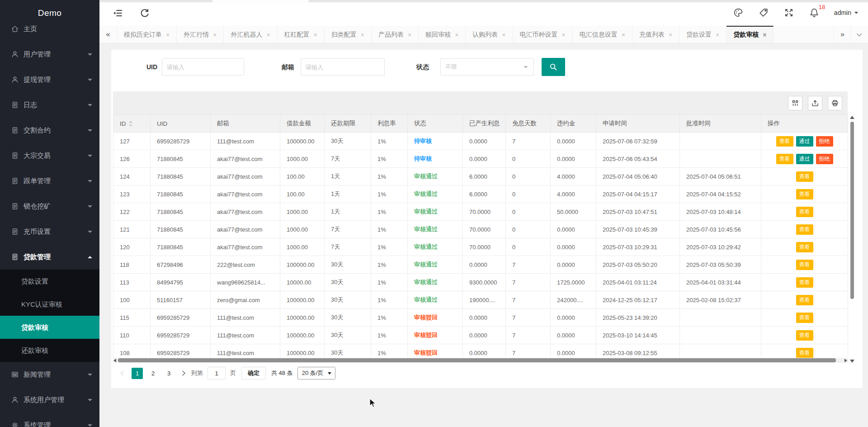  I want to click on sidebar-subitem-9-2: 贷款审核, so click(50, 327).